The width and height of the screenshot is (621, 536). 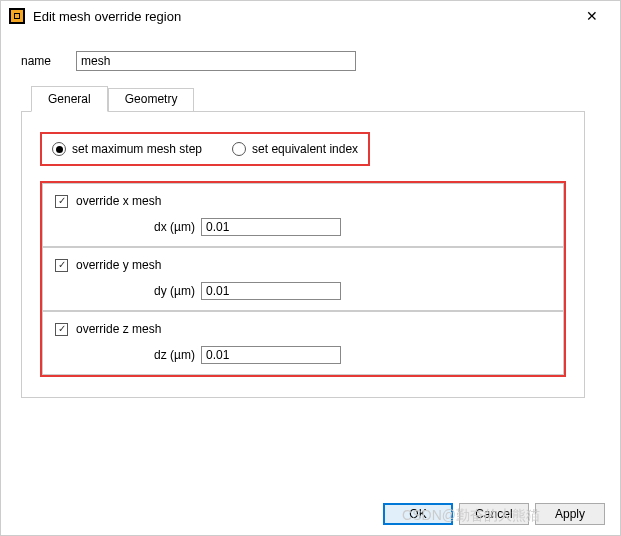 What do you see at coordinates (303, 329) in the screenshot?
I see `override-z-checkbox: override z mesh` at bounding box center [303, 329].